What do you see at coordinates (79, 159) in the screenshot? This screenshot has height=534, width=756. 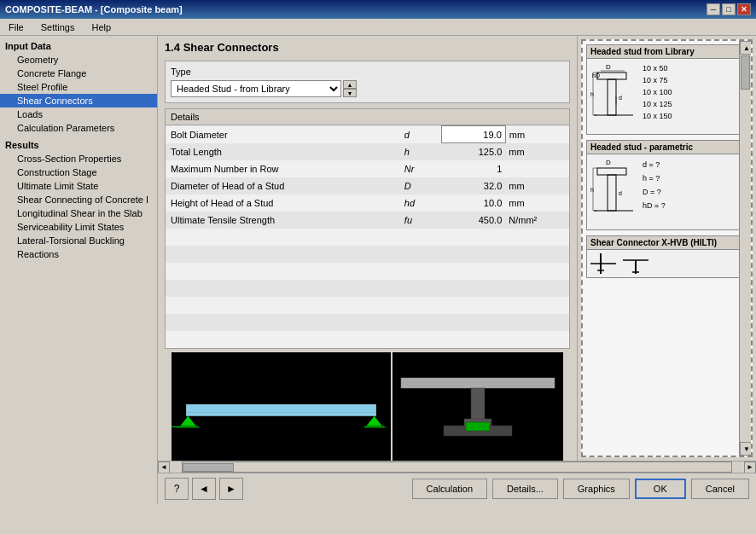 I see `sidebar-item-cross-section: Cross-Section Properties` at bounding box center [79, 159].